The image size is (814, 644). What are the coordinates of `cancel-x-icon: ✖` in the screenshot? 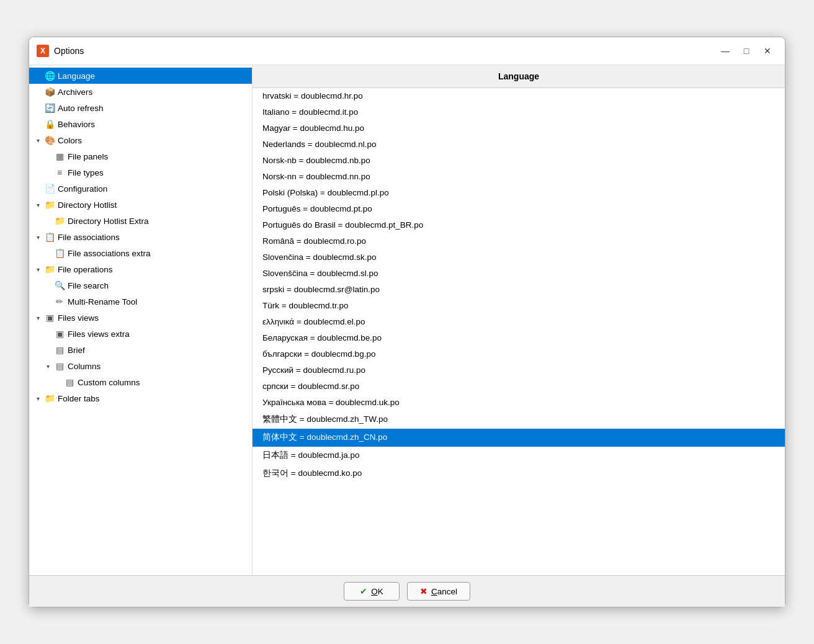 It's located at (424, 591).